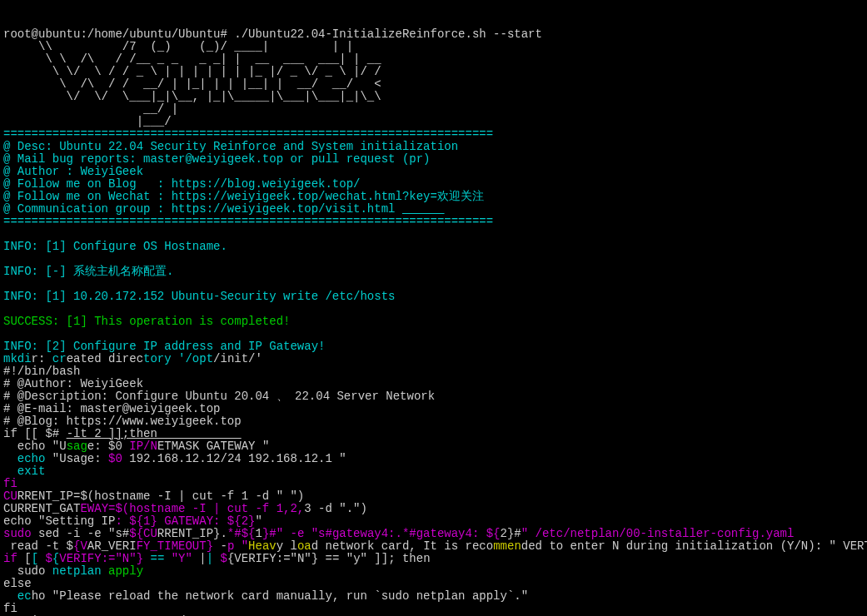  What do you see at coordinates (133, 521) in the screenshot?
I see `echo-setting-line: echo "Setting IP: ${1} GATEWAY: ${2}"` at bounding box center [133, 521].